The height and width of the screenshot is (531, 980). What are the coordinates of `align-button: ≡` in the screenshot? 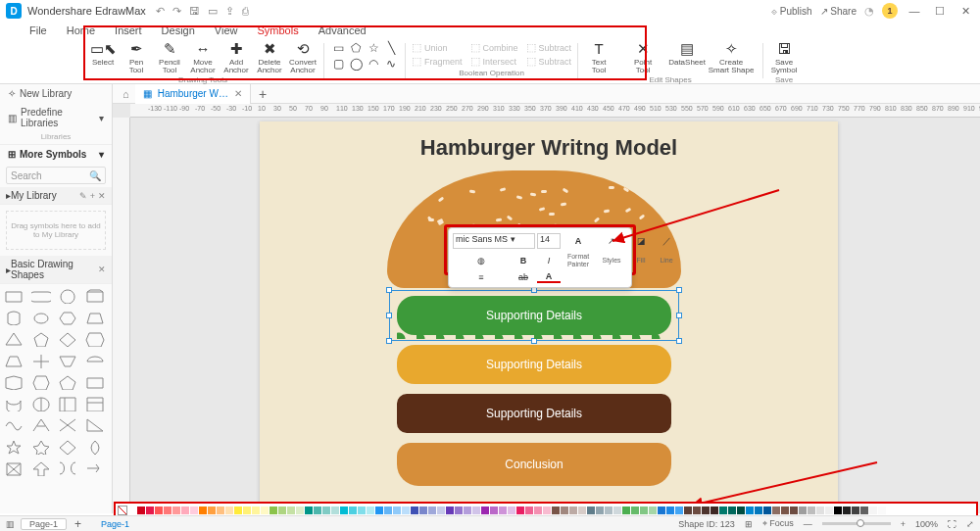 It's located at (481, 277).